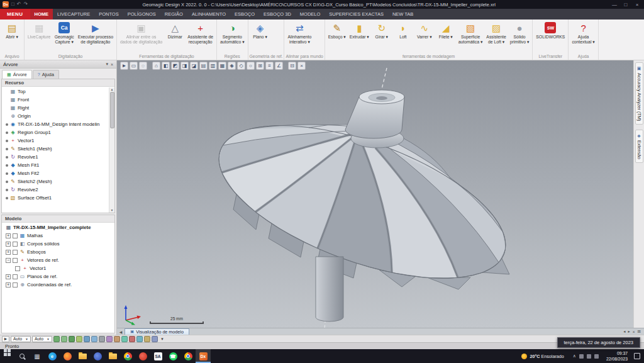  I want to click on extensao-tab: ◈ Extensão, so click(639, 146).